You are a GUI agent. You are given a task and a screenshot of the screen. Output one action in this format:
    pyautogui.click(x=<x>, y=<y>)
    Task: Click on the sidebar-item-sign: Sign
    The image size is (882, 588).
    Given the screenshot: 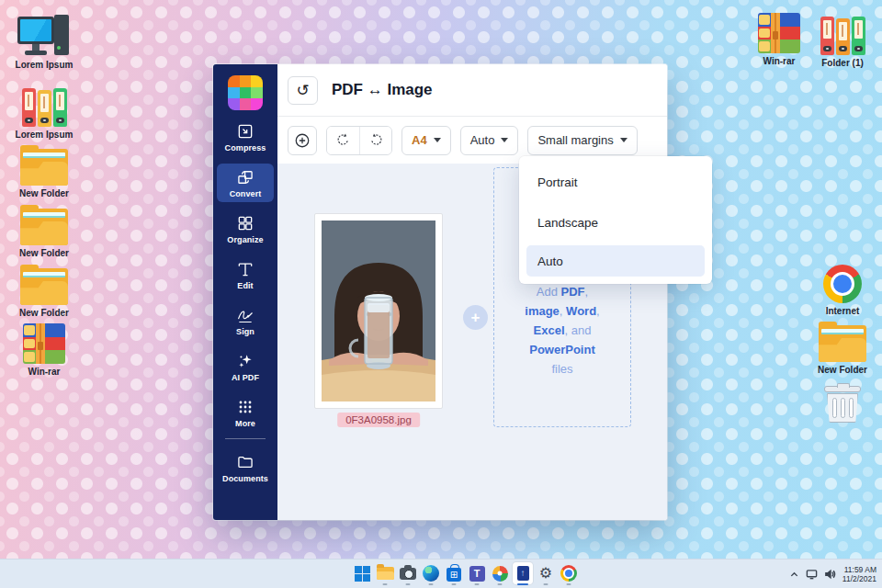 What is the action you would take?
    pyautogui.click(x=245, y=321)
    